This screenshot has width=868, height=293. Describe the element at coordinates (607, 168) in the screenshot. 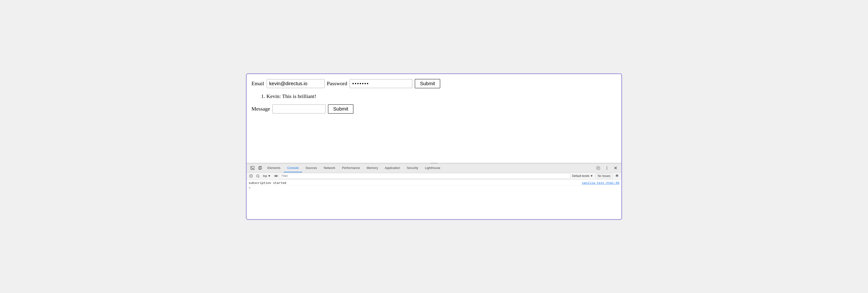

I see `devtools-right-icons` at that location.